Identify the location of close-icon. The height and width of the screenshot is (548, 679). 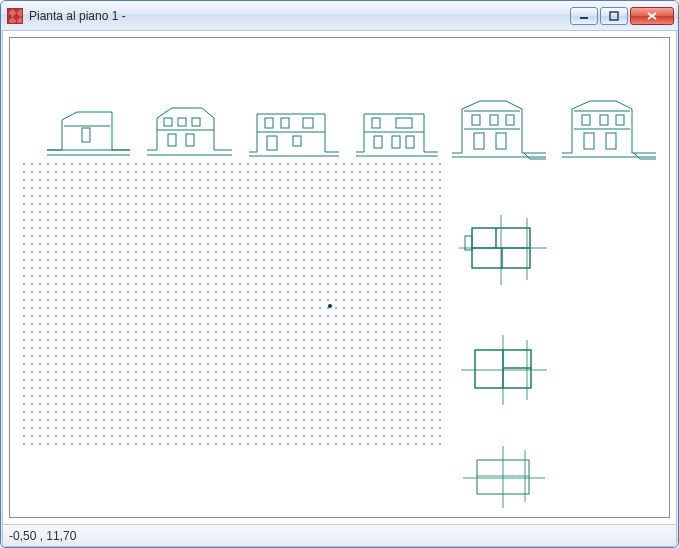
(652, 16).